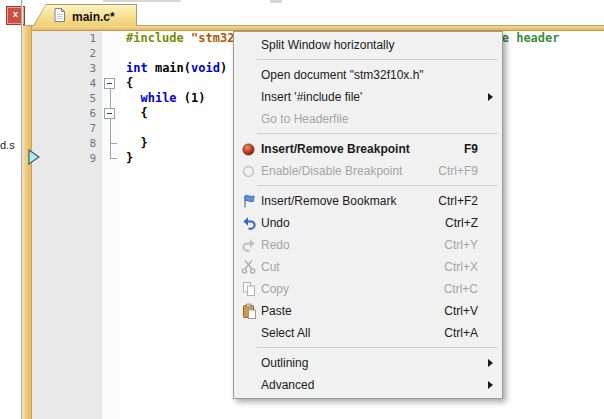 The image size is (604, 419). Describe the element at coordinates (458, 171) in the screenshot. I see `menu-item-shortcut: Ctrl+F9` at that location.